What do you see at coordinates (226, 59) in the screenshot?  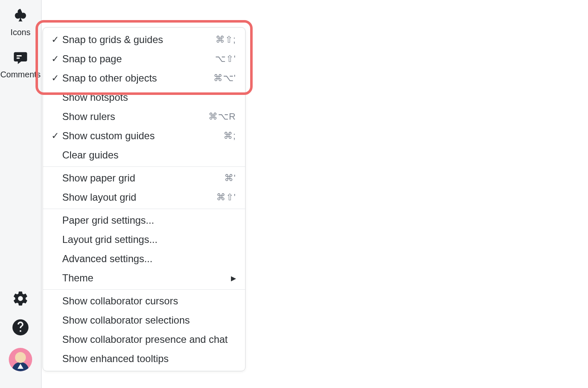 I see `menu-item-shortcut: ⌥⇧'` at bounding box center [226, 59].